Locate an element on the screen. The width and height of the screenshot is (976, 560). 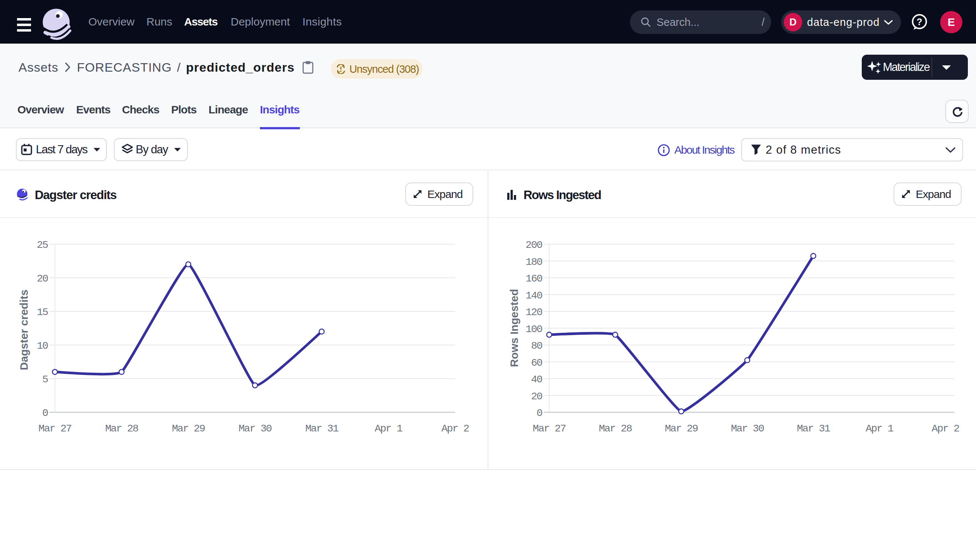
svg-text: 100 is located at coordinates (534, 329).